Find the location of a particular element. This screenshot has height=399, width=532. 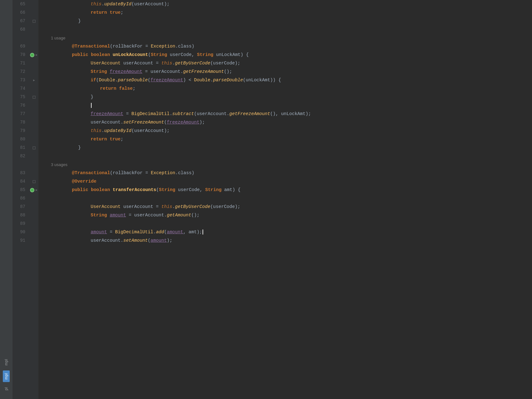

line-number-89: 89 is located at coordinates (20, 224).